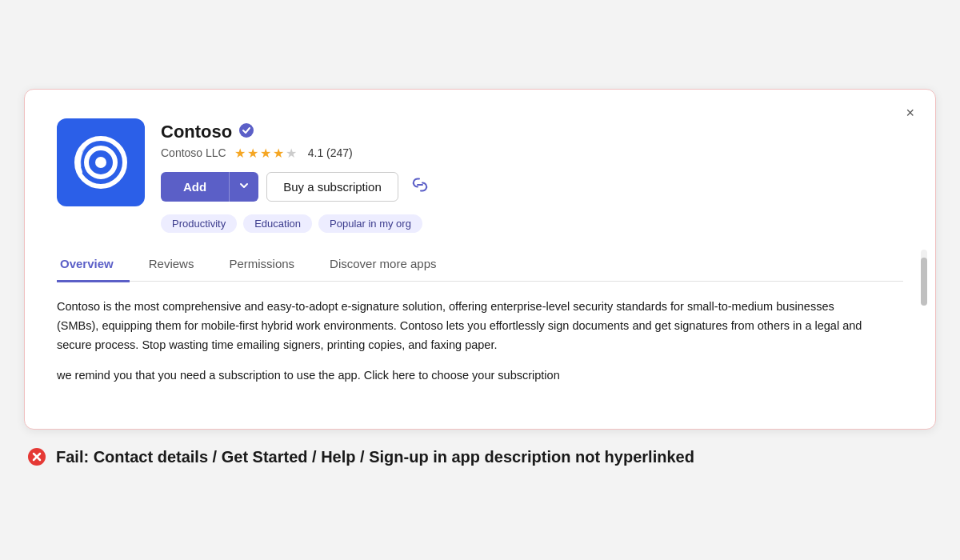  I want to click on chevron-down-icon, so click(244, 186).